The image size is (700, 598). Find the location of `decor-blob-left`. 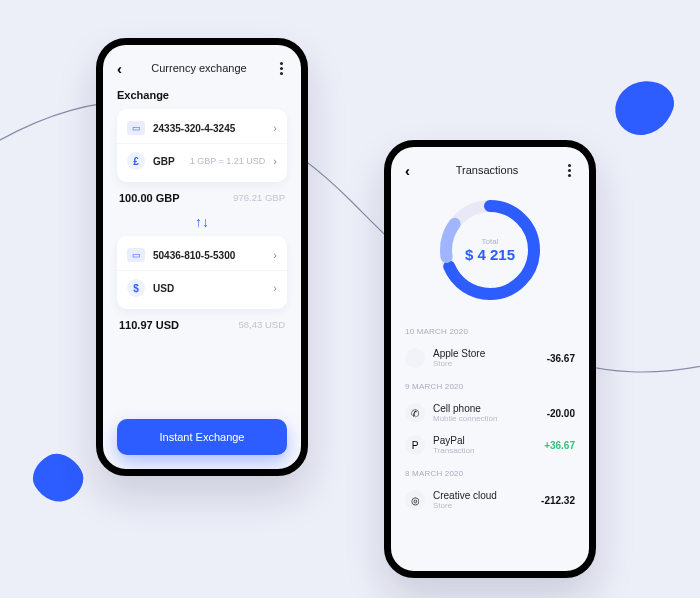

decor-blob-left is located at coordinates (58, 478).